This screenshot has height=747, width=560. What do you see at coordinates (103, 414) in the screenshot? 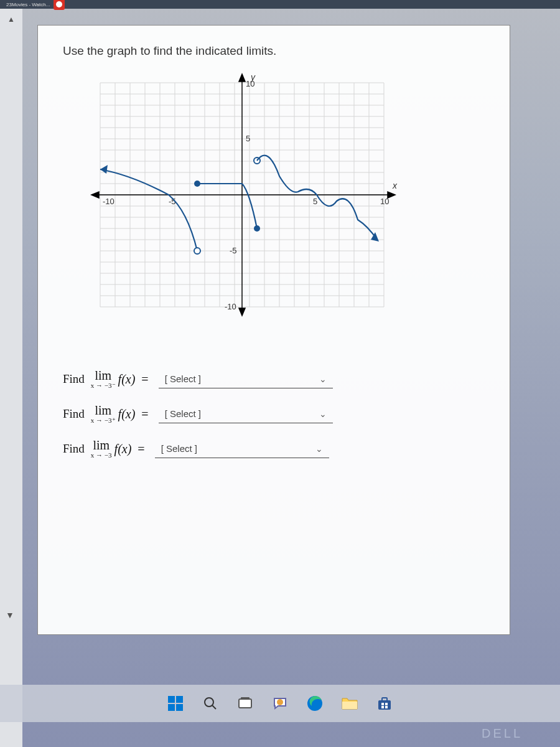
I see `lim-symbol: lim x → −3⁺` at bounding box center [103, 414].